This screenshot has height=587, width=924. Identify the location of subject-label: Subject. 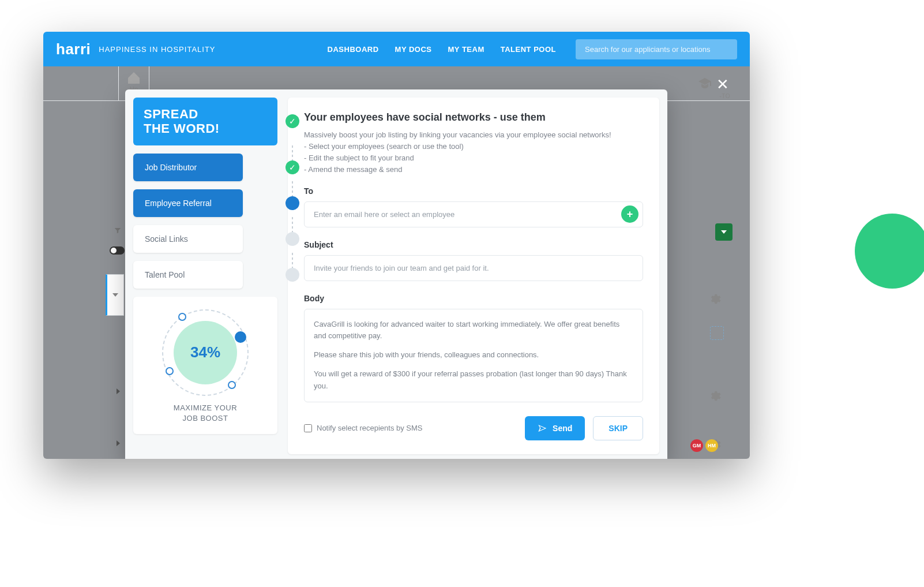
(474, 245).